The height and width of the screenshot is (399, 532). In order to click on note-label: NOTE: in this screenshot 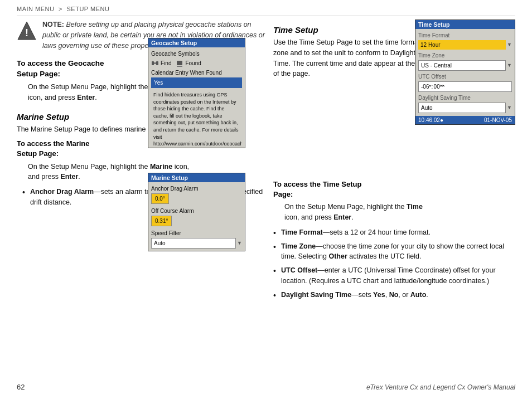, I will do `click(54, 25)`.